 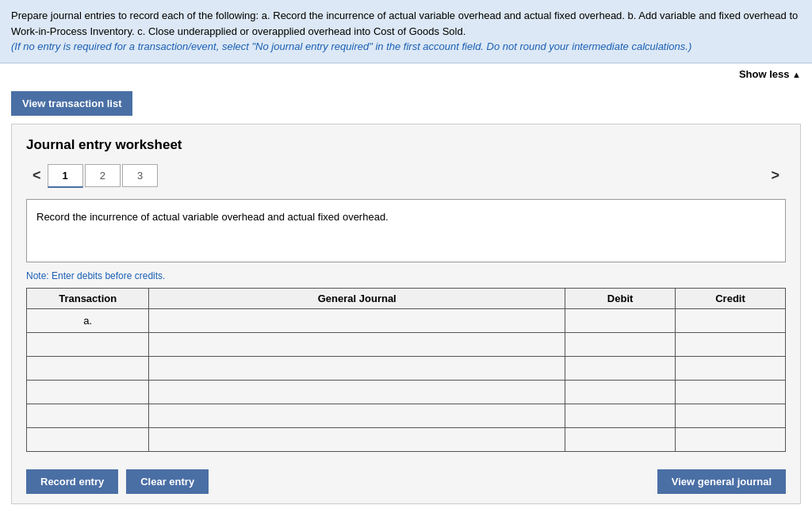 I want to click on transaction-cell-1: a., so click(x=88, y=320).